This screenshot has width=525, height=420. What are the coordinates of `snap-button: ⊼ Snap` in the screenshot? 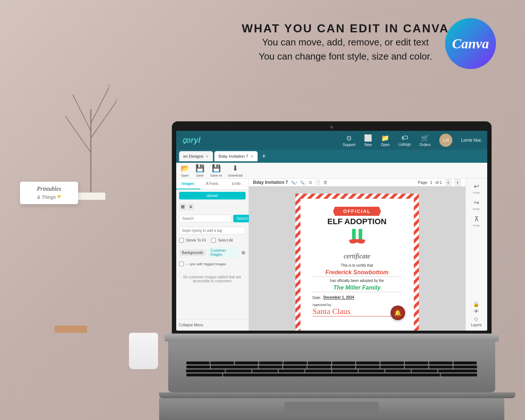 It's located at (477, 221).